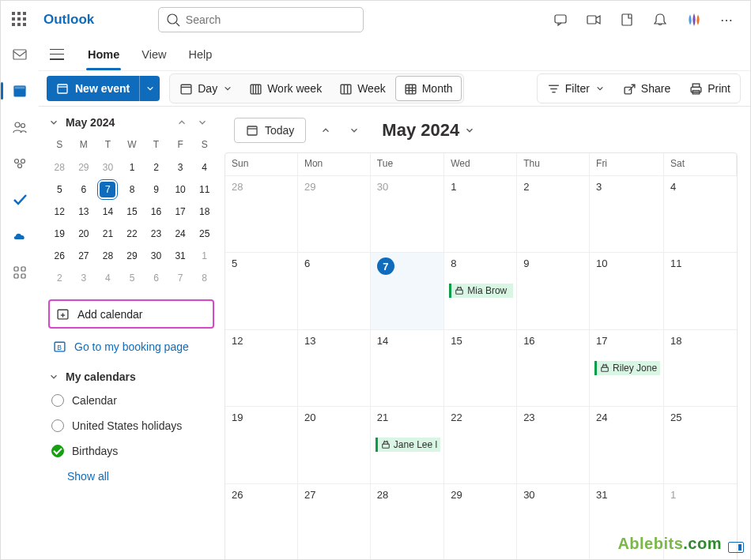 This screenshot has width=751, height=560. Describe the element at coordinates (60, 256) in the screenshot. I see `minical-day: 26` at that location.